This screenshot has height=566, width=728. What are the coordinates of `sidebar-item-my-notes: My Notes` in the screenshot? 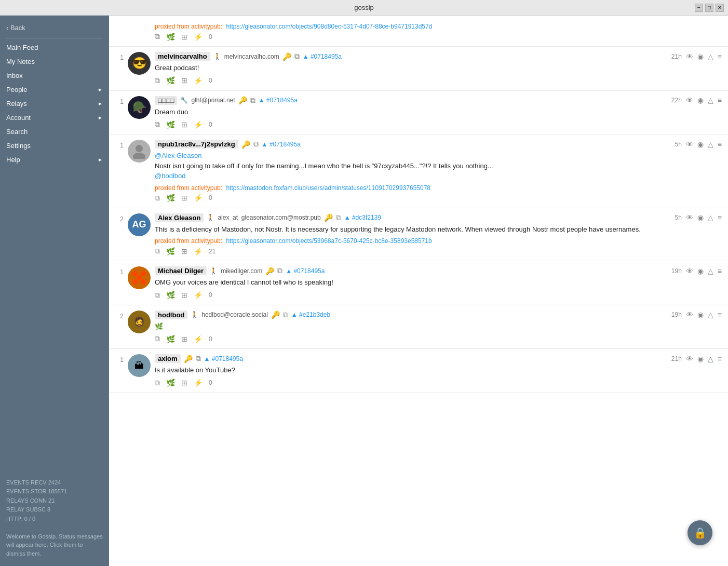 It's located at (55, 61).